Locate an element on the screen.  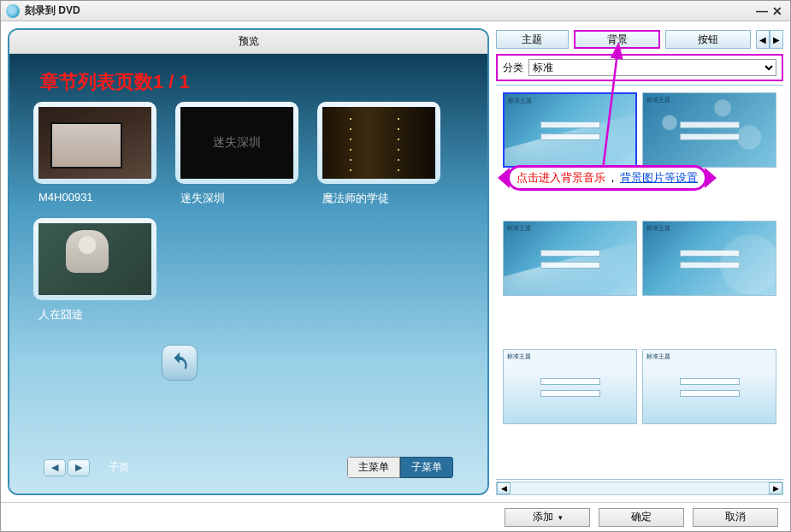
next-subpage-button: ▶ is located at coordinates (79, 468).